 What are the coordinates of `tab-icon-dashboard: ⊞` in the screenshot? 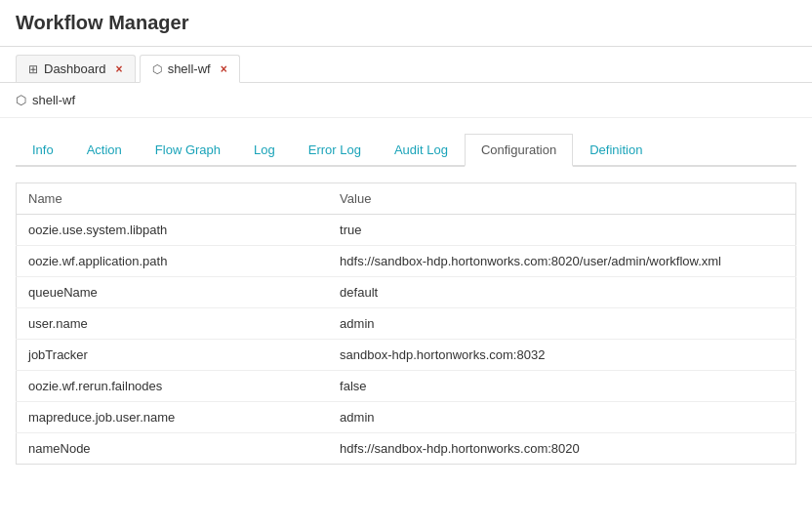 It's located at (33, 69).